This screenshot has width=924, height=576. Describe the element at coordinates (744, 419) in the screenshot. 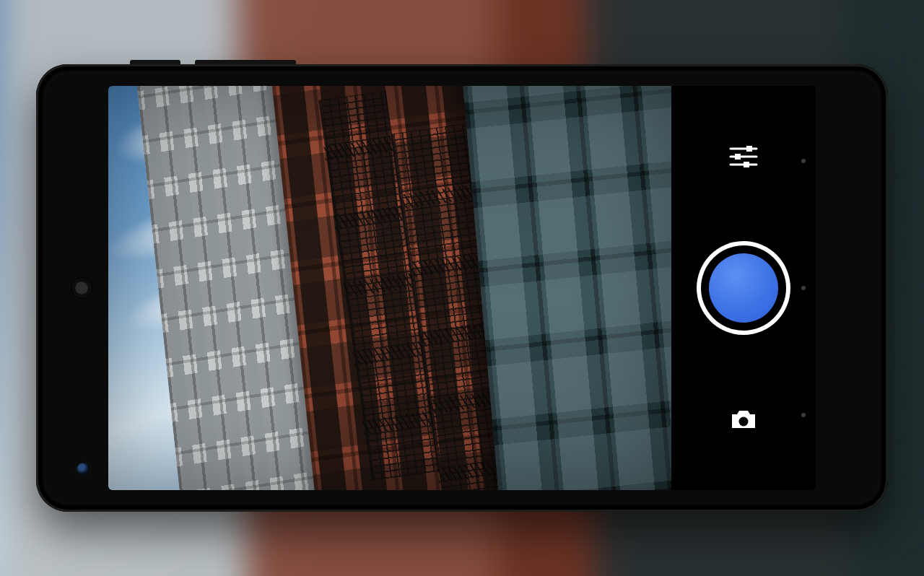

I see `mode-switch-button` at that location.